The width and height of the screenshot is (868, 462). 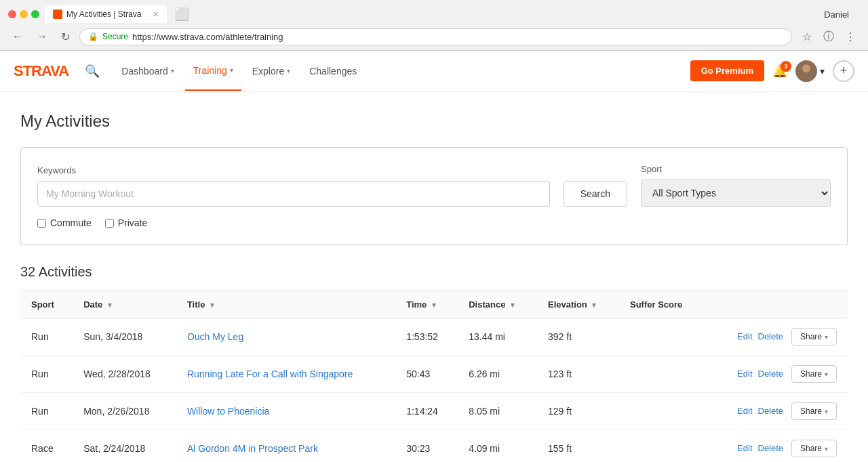 What do you see at coordinates (156, 15) in the screenshot?
I see `tab-close-button: ✕` at bounding box center [156, 15].